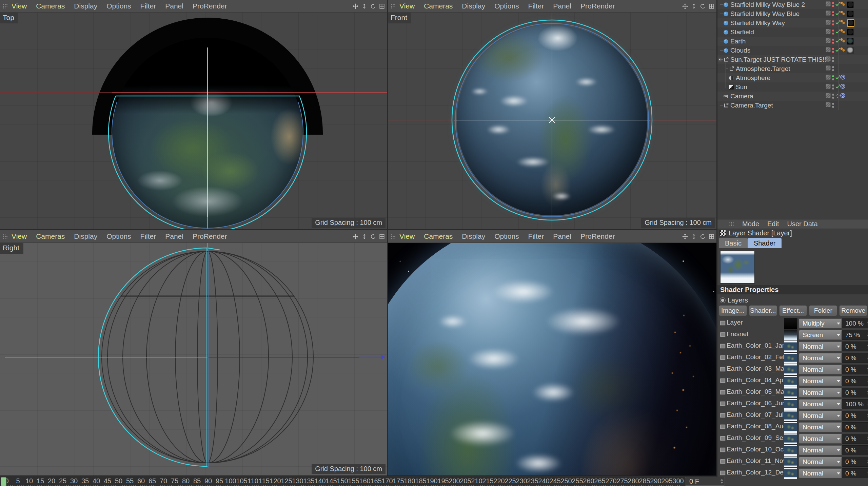 This screenshot has height=486, width=868. What do you see at coordinates (793, 60) in the screenshot?
I see `object-row: Sun.Target JUST ROTATE THIS!!!!` at bounding box center [793, 60].